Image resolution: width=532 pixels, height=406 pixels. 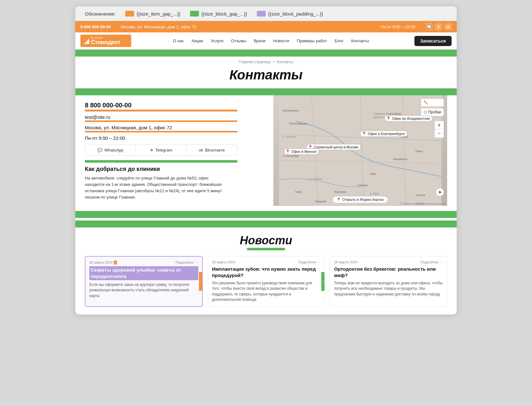 What do you see at coordinates (266, 240) in the screenshot?
I see `news-title: Новости` at bounding box center [266, 240].